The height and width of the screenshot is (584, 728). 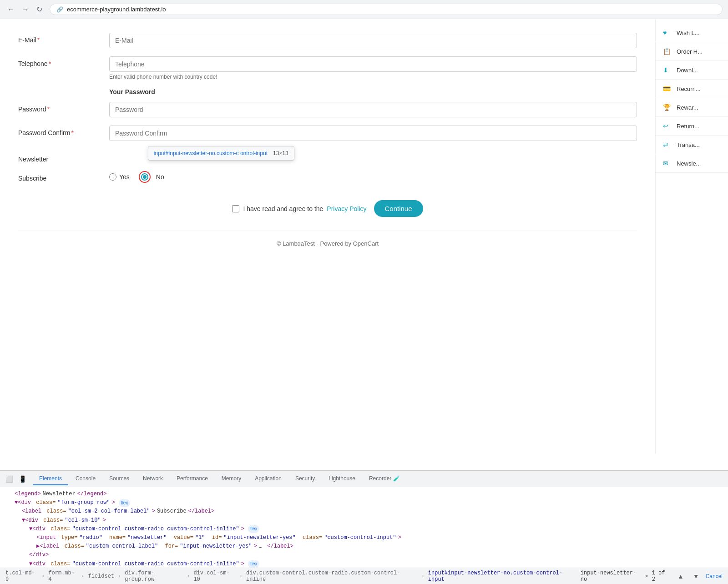 What do you see at coordinates (221, 153) in the screenshot?
I see `tooltip-box: input#input-newsletter-no.custom-c ontro…` at bounding box center [221, 153].